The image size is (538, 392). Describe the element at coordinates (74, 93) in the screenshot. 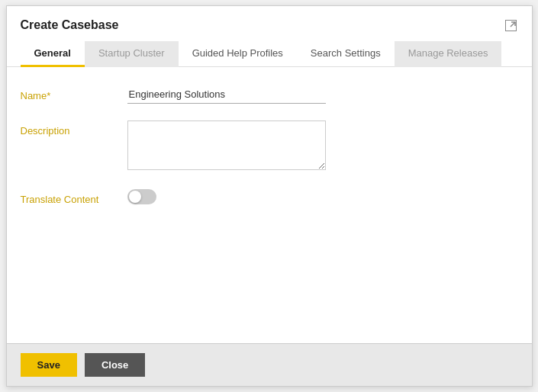

I see `name-label: Name` at that location.